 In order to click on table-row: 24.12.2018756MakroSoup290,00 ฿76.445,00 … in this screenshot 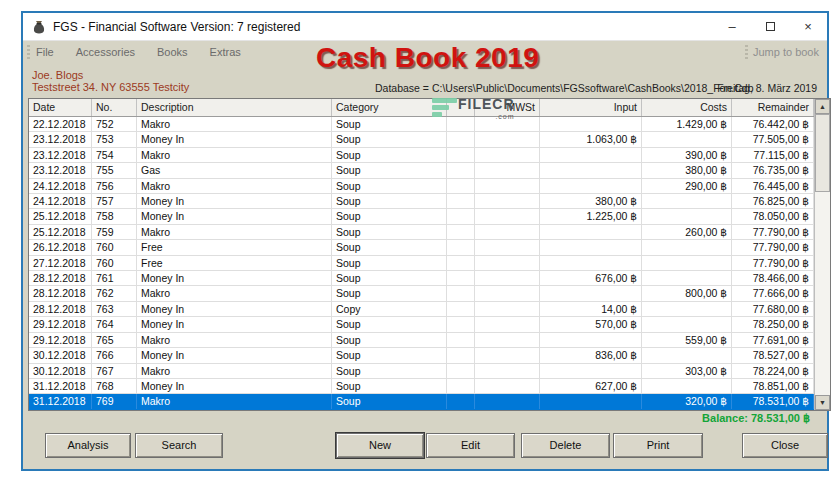, I will do `click(422, 186)`.